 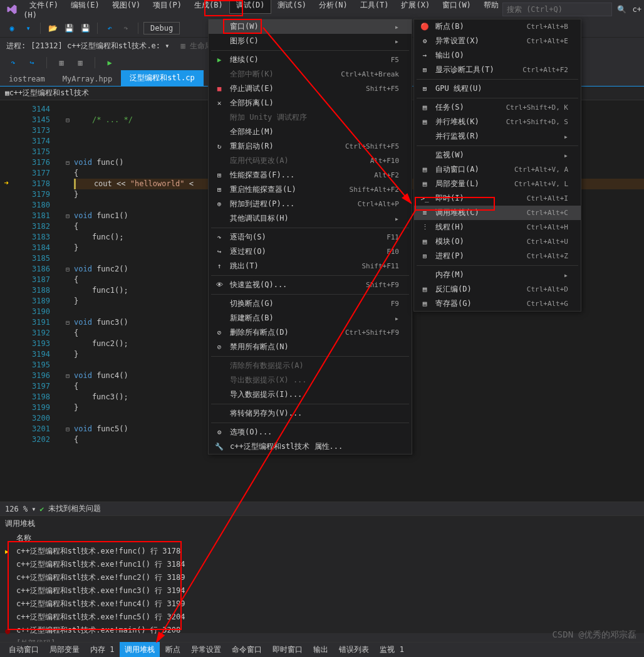 I want to click on tab-0: iostream, so click(x=27, y=79).